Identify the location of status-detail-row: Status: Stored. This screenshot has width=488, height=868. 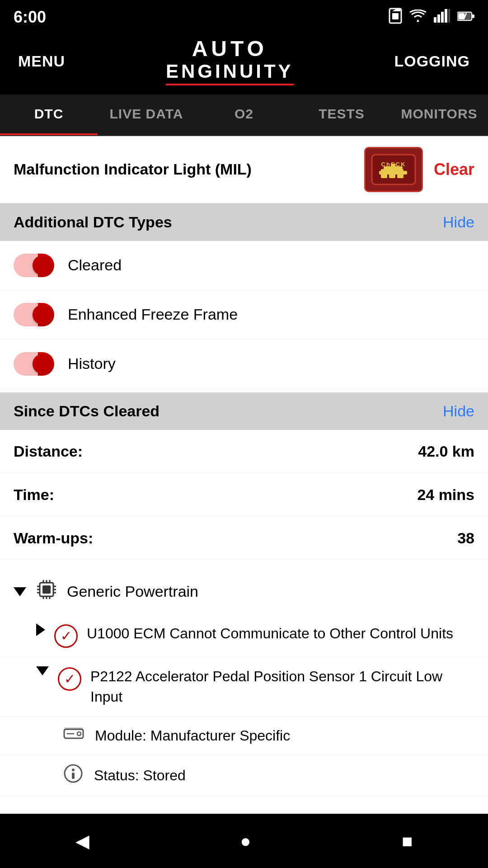
(244, 776).